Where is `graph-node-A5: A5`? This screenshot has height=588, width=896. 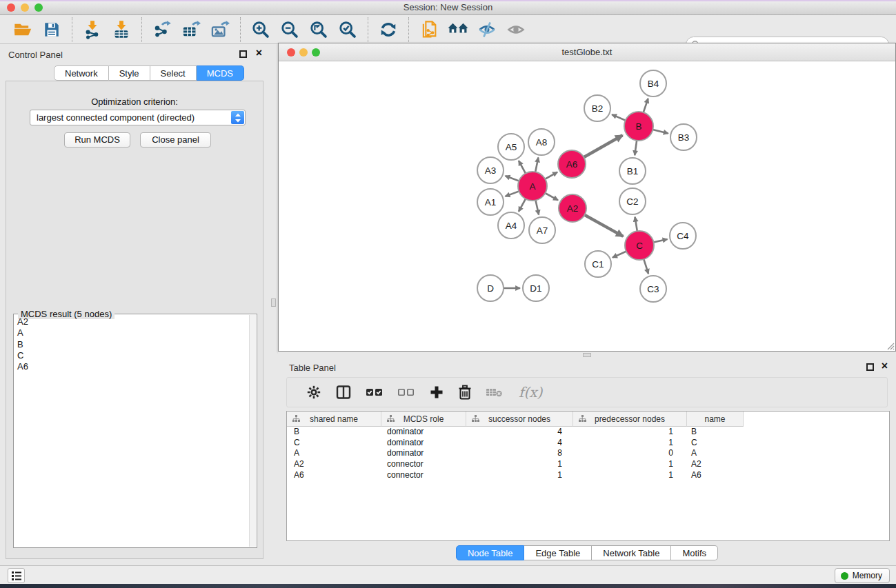
graph-node-A5: A5 is located at coordinates (511, 147).